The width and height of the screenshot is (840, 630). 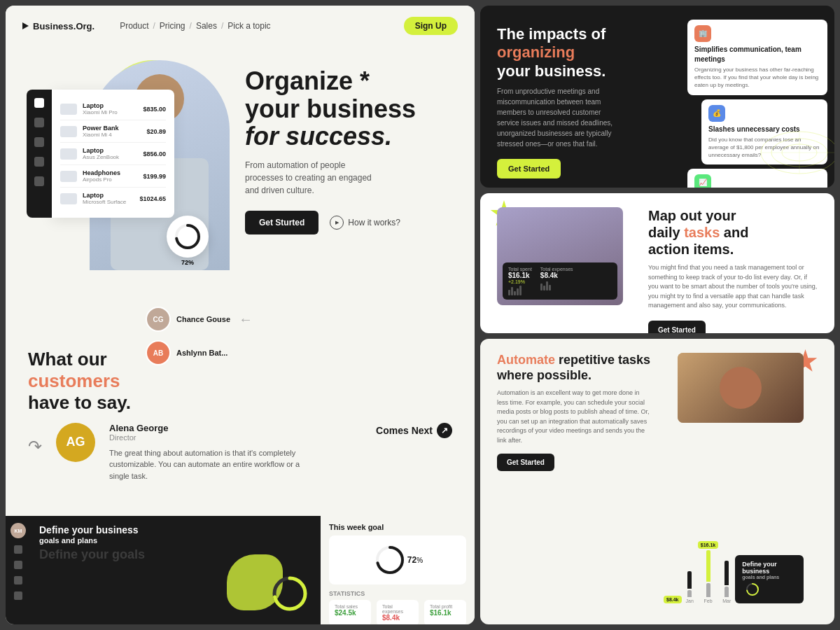 I want to click on product-name-2: Power Bank, so click(x=112, y=128).